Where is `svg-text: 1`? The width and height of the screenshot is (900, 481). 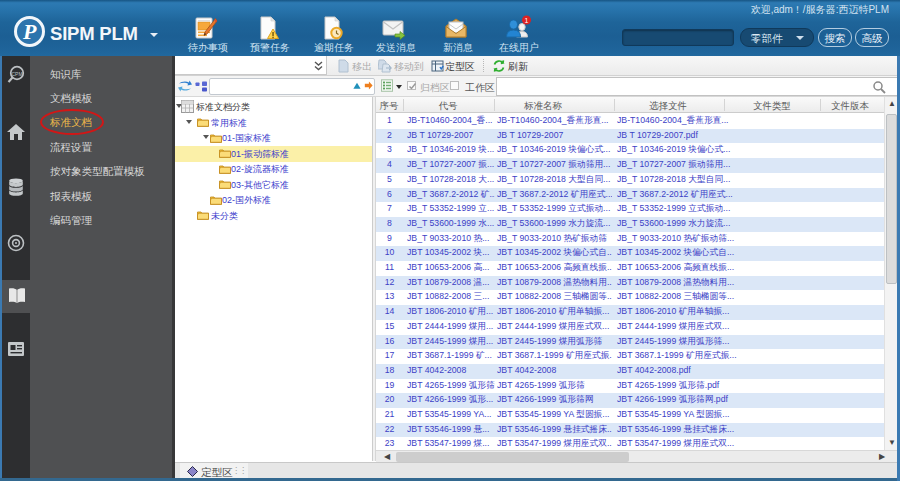 svg-text: 1 is located at coordinates (527, 20).